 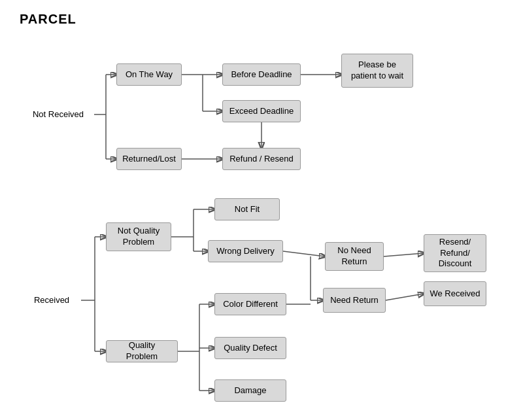 I want to click on please-wait-node: Please be patient to wait, so click(x=377, y=71).